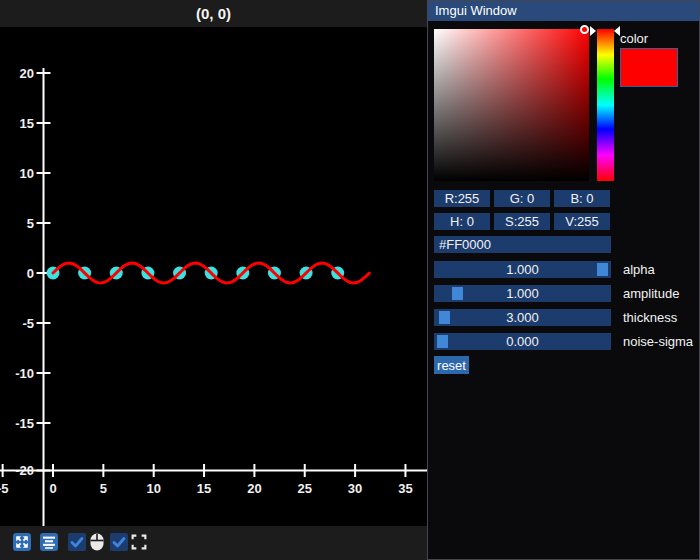 The image size is (700, 560). Describe the element at coordinates (606, 105) in the screenshot. I see `hue-bar` at that location.